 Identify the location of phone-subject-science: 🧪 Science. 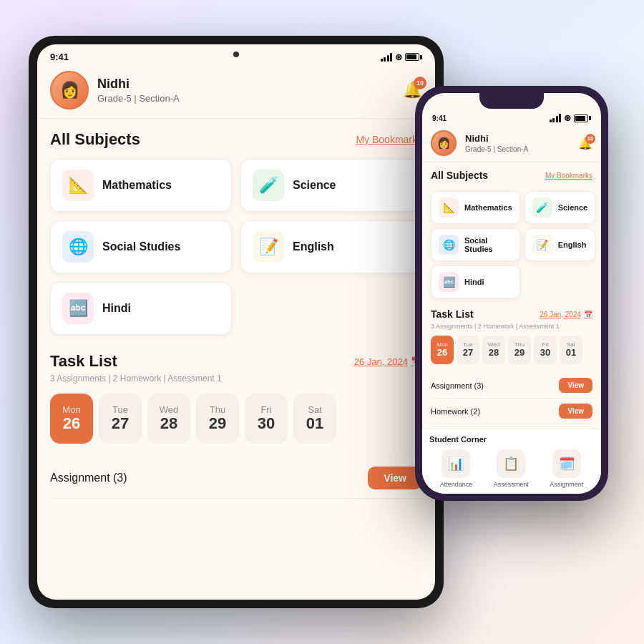
(560, 208).